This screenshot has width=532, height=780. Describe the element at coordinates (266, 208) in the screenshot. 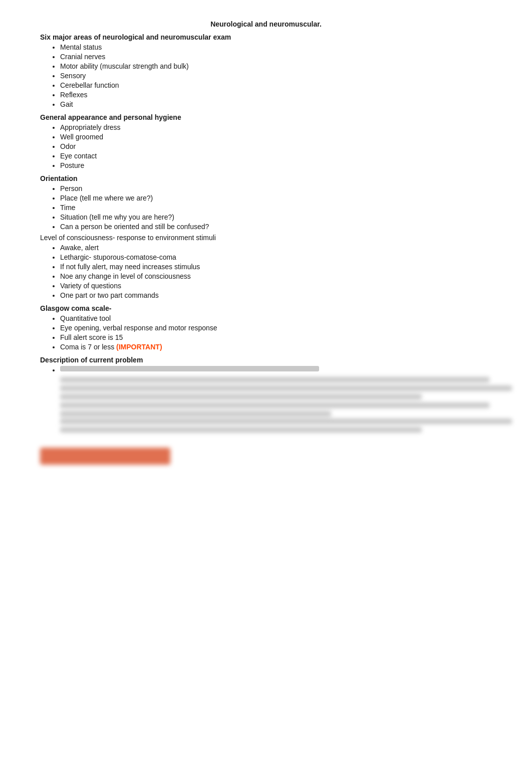

I see `section3-list: Person Place (tell me where we are?) Tim…` at that location.